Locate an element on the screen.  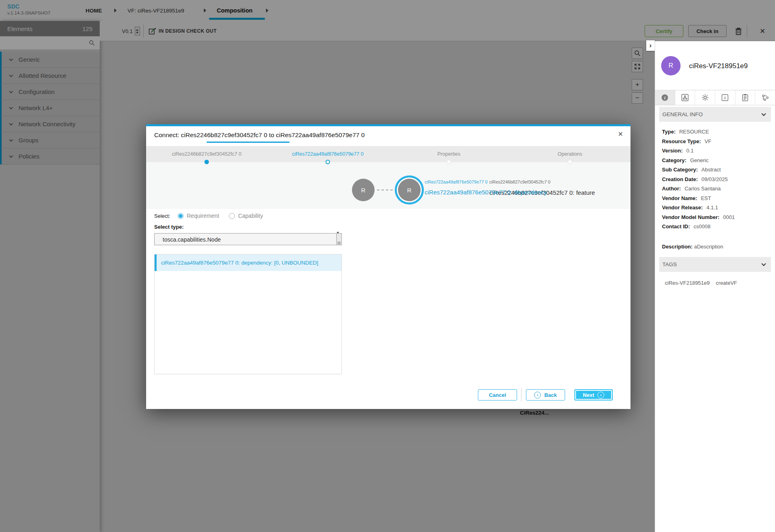
field-label: Vendor Name: is located at coordinates (680, 198).